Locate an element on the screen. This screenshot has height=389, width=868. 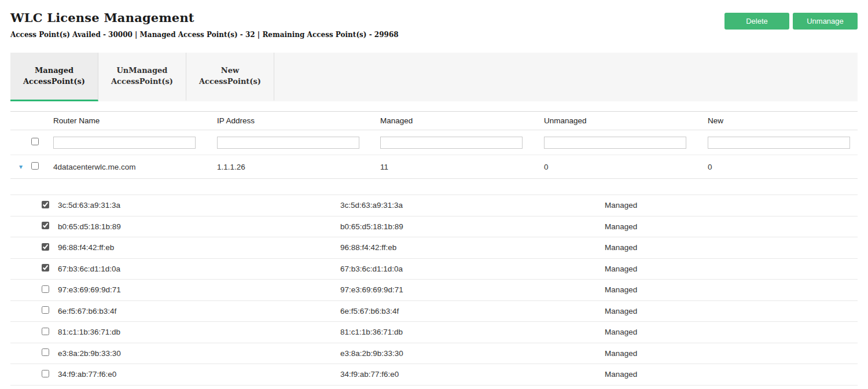
new-count-cell: 0 is located at coordinates (782, 167).